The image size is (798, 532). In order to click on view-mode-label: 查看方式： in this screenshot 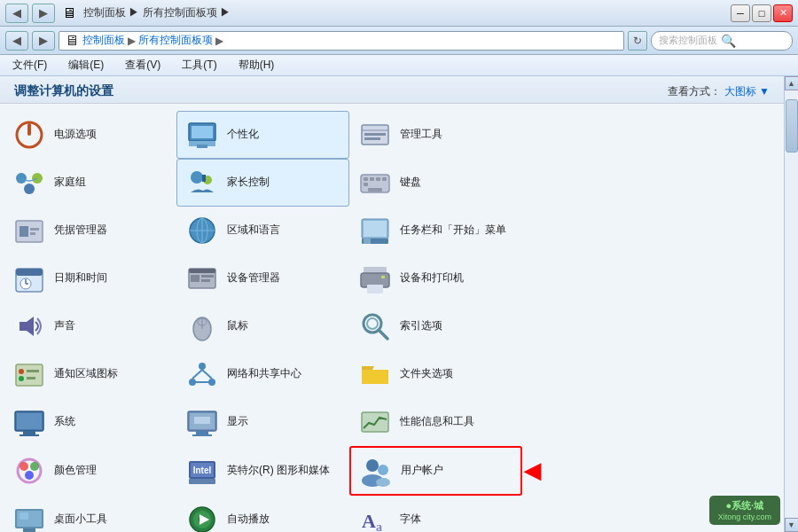, I will do `click(694, 92)`.